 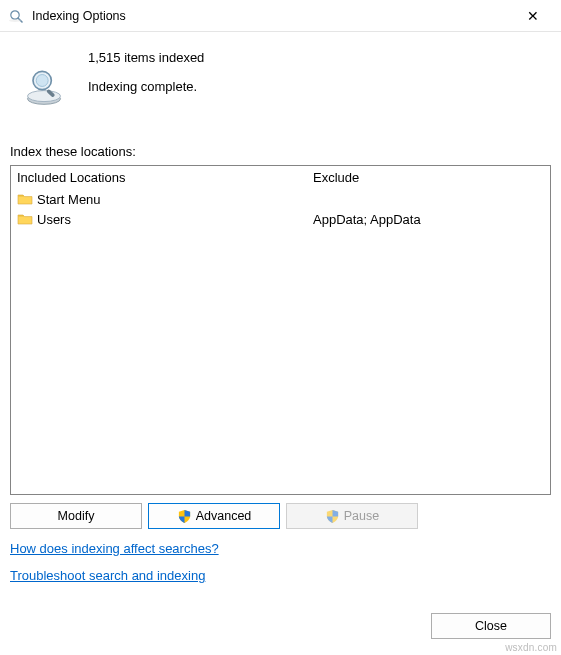 What do you see at coordinates (44, 86) in the screenshot?
I see `indexer-icon` at bounding box center [44, 86].